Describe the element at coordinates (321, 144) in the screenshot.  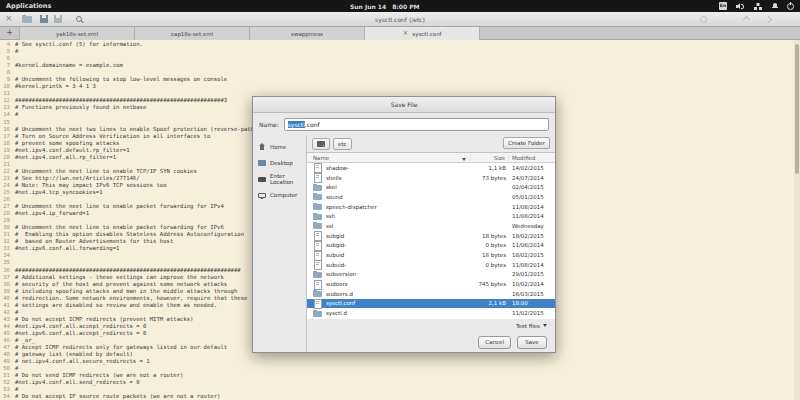
I see `breadcrumb-root-button` at that location.